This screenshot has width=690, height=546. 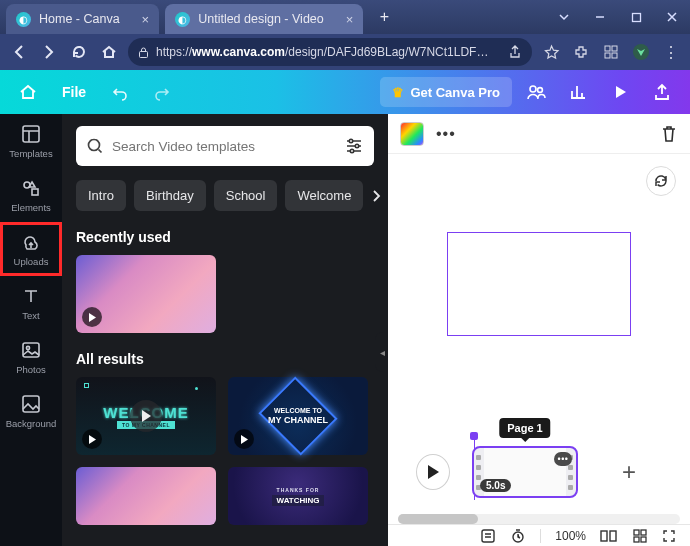 I want to click on more-options-button: •••, so click(x=446, y=134).